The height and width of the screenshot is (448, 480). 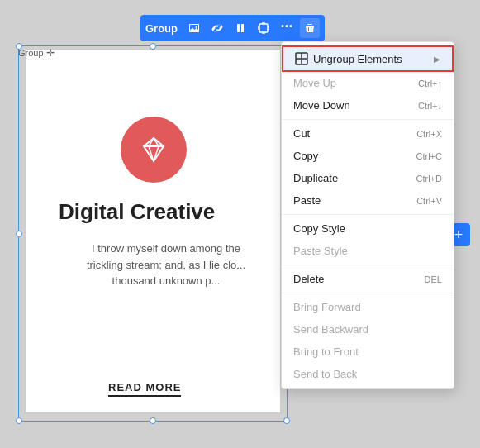 What do you see at coordinates (166, 212) in the screenshot?
I see `card-title: Digital Creative` at bounding box center [166, 212].